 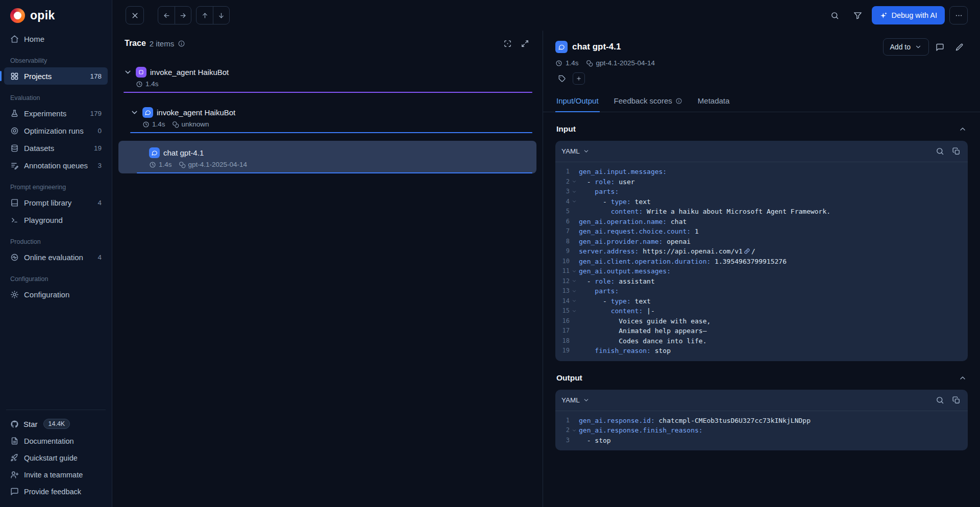 What do you see at coordinates (906, 47) in the screenshot?
I see `add-to-button: Add to` at bounding box center [906, 47].